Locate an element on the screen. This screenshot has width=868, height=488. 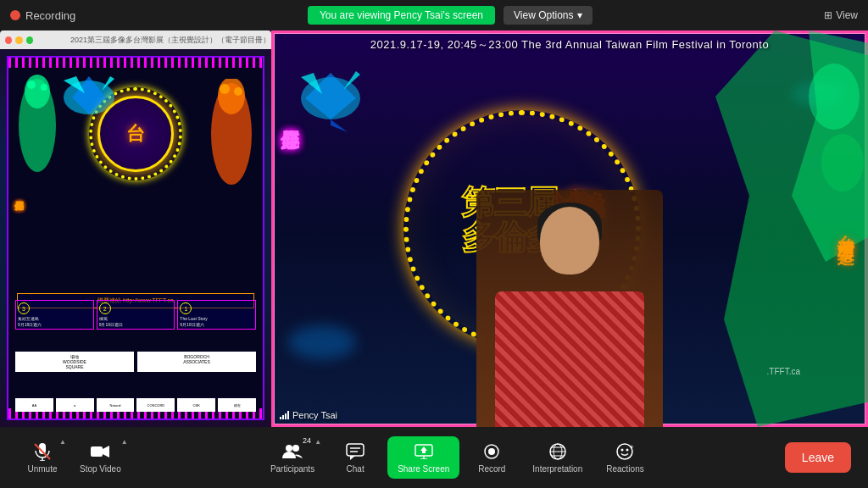
recording-indicator: Recording is located at coordinates (42, 15).